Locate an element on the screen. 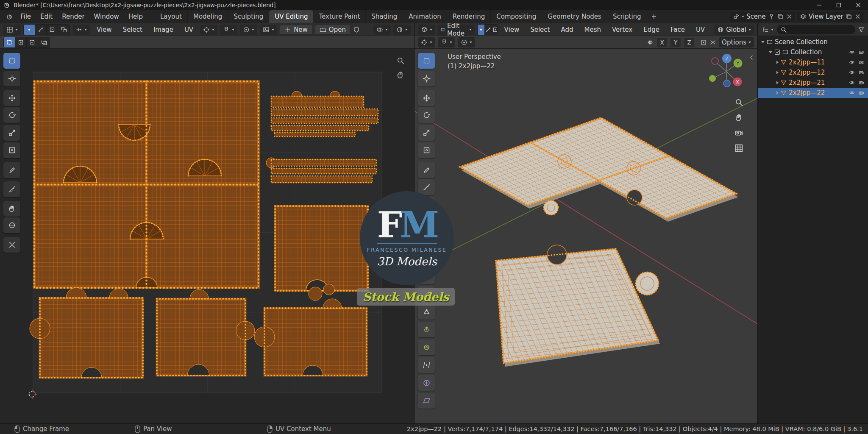 The height and width of the screenshot is (434, 868). vp-snapping-button is located at coordinates (447, 42).